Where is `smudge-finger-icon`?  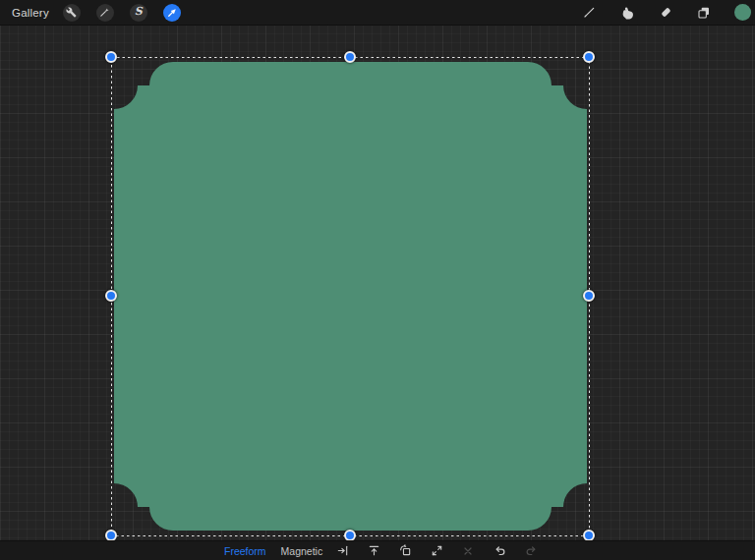 smudge-finger-icon is located at coordinates (627, 12).